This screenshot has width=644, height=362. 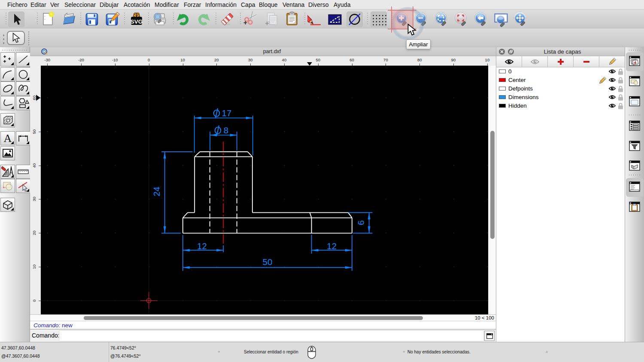 I want to click on svg-text: 24, so click(x=156, y=191).